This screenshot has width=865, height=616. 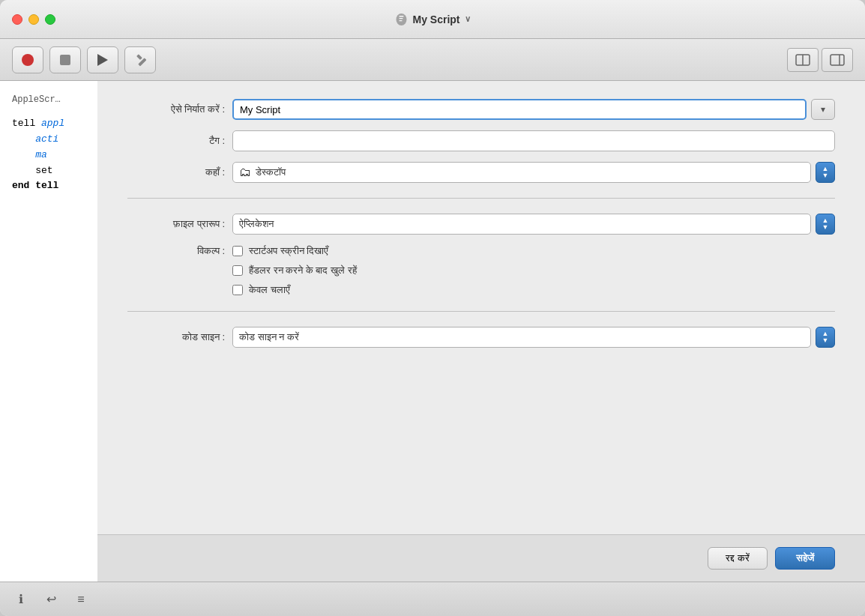 What do you see at coordinates (522, 172) in the screenshot?
I see `location-display: 🗂 डेस्कटॉप` at bounding box center [522, 172].